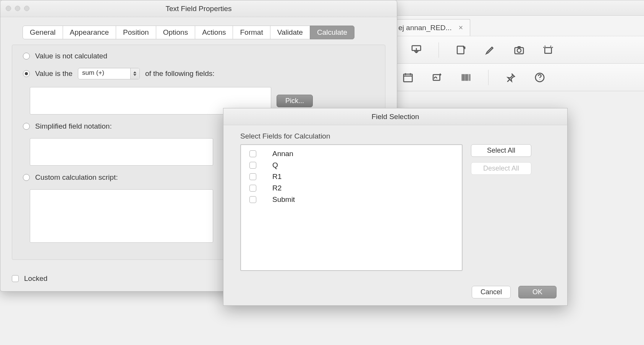 The height and width of the screenshot is (345, 644). Describe the element at coordinates (15, 279) in the screenshot. I see `locked-checkbox` at that location.